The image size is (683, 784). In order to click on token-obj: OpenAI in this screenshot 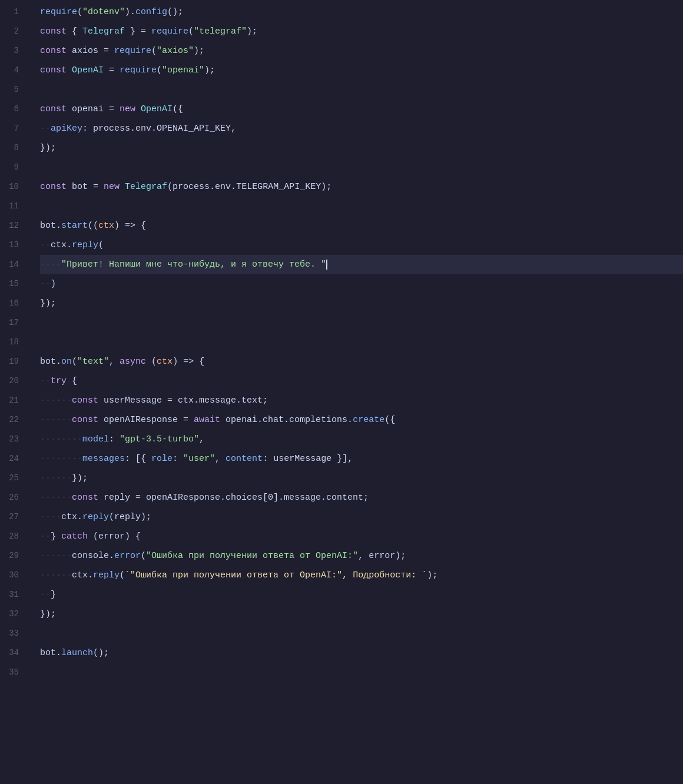, I will do `click(88, 71)`.